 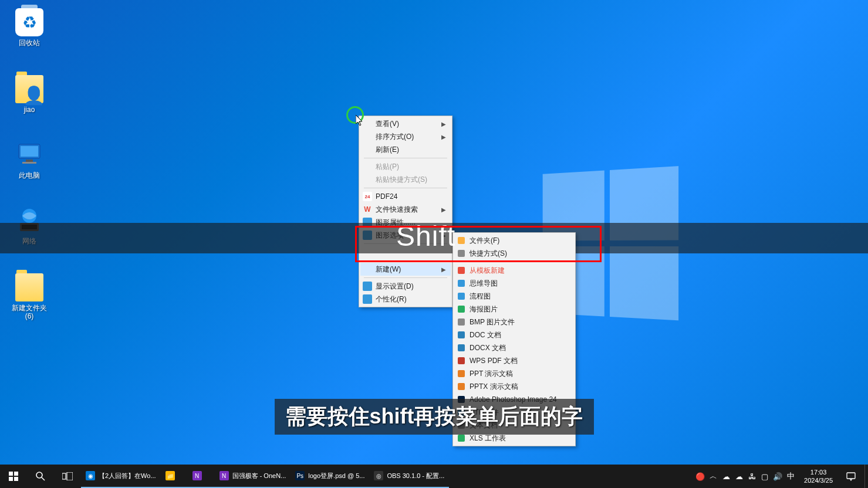 I want to click on submenu-item-label: 思维导图, so click(x=484, y=284).